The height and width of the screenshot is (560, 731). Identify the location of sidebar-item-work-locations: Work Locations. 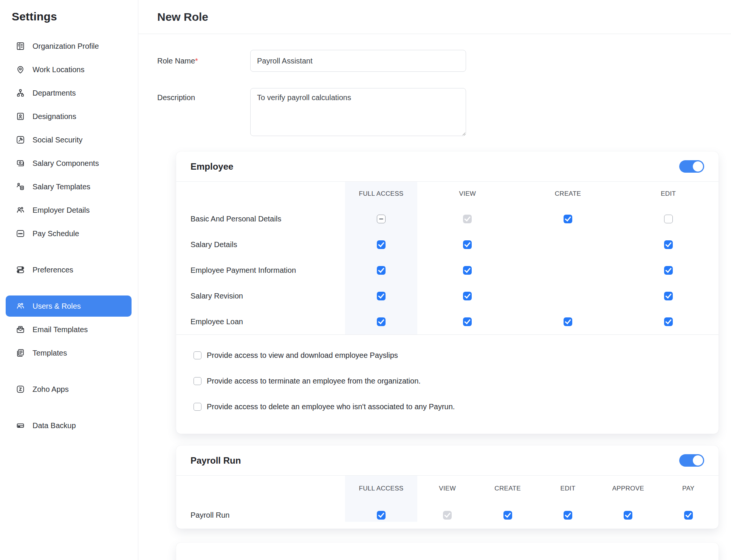
(69, 70).